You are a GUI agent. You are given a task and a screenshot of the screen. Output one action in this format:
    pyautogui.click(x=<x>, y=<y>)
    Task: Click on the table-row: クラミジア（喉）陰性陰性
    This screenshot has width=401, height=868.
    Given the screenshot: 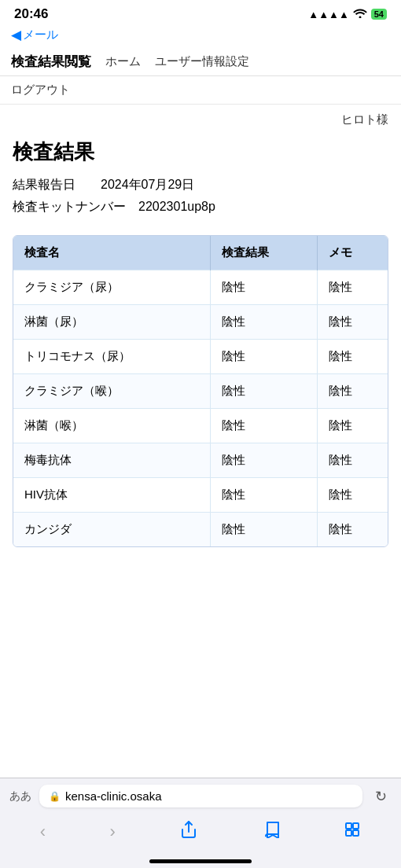 What is the action you would take?
    pyautogui.click(x=200, y=392)
    